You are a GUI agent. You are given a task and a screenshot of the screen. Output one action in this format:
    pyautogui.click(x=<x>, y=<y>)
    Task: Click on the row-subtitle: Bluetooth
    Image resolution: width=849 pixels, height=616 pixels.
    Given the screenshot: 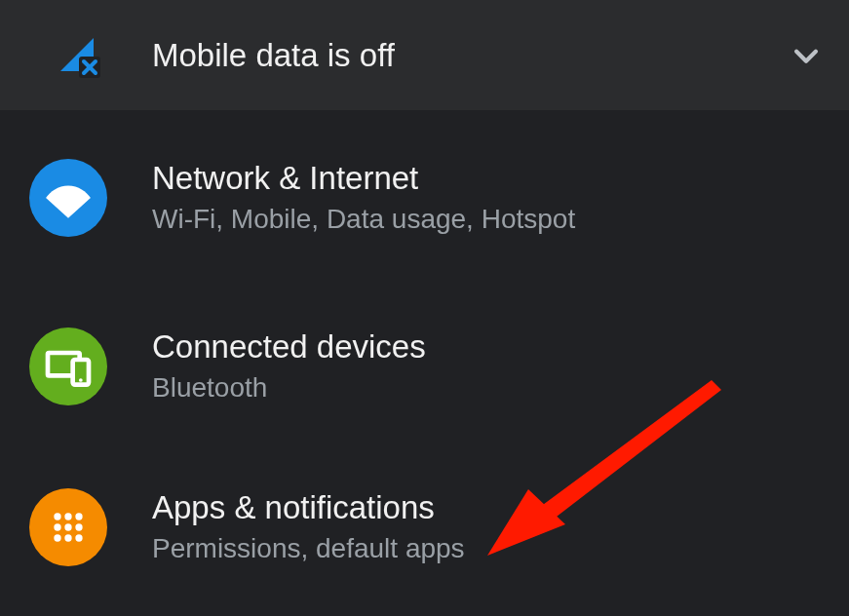 What is the action you would take?
    pyautogui.click(x=289, y=388)
    